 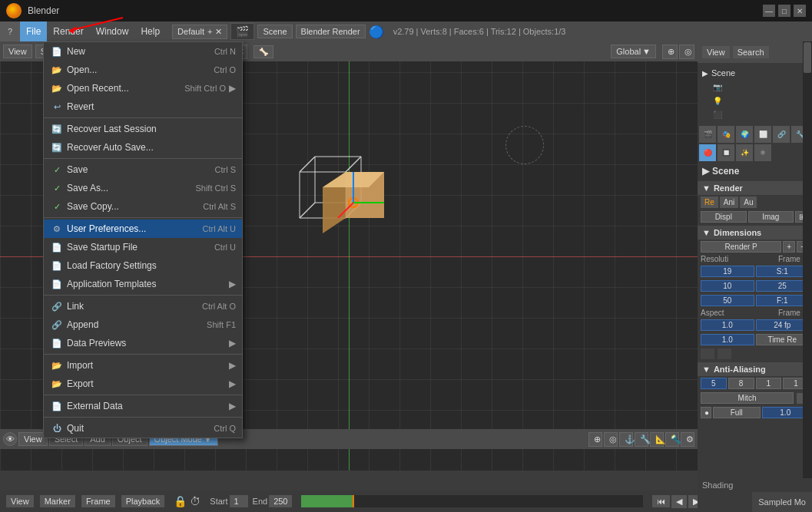 What do you see at coordinates (672, 439) in the screenshot?
I see `tb6: 🔦` at bounding box center [672, 439].